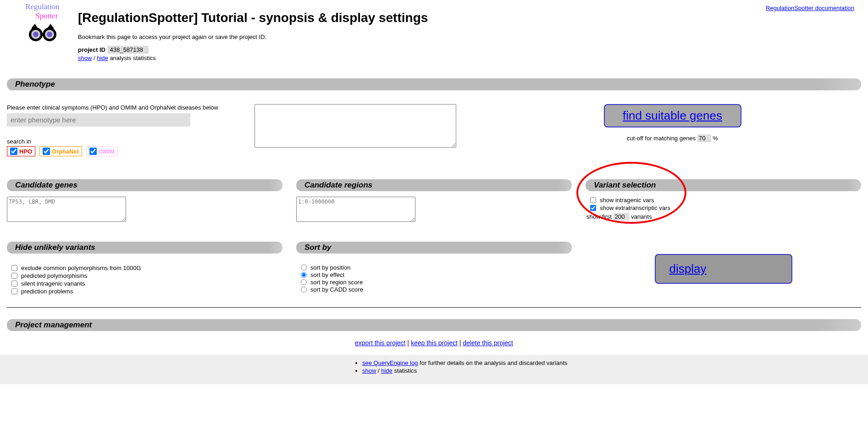  Describe the element at coordinates (724, 216) in the screenshot. I see `show-first-row: show first variants` at that location.